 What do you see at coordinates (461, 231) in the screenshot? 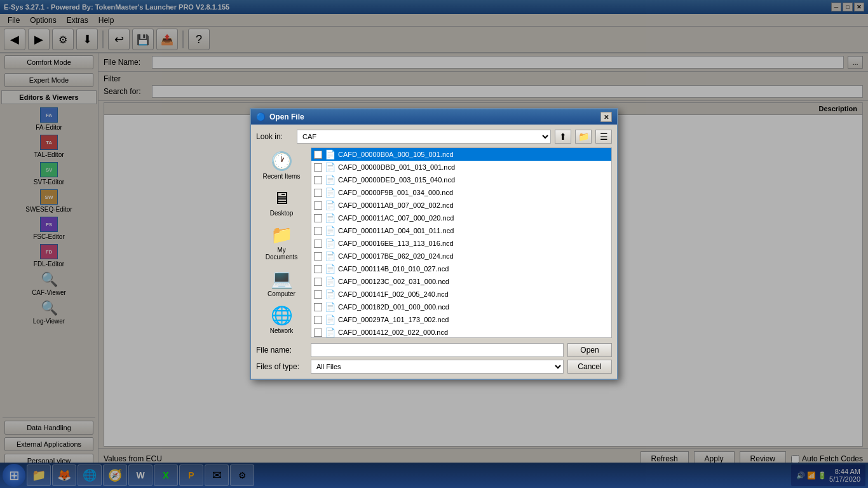
I see `file-list-item: 📄CAFD_000011AD_004_001_011.ncd` at bounding box center [461, 231].